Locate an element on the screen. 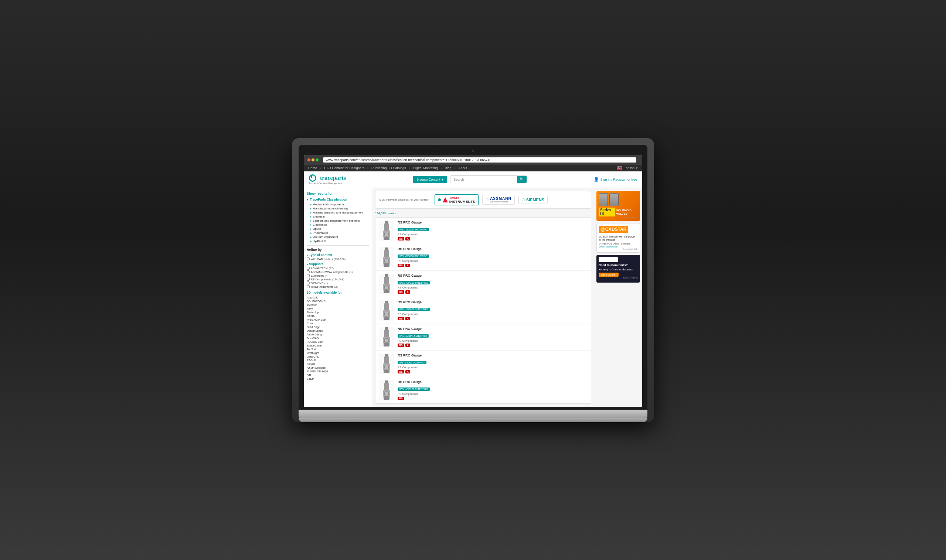 The image size is (946, 560). xometry-cta-button: Get a Quote › is located at coordinates (609, 275).